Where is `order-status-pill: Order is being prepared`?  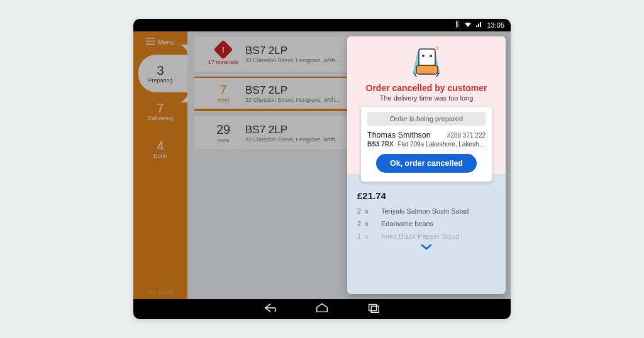
order-status-pill: Order is being prepared is located at coordinates (426, 119).